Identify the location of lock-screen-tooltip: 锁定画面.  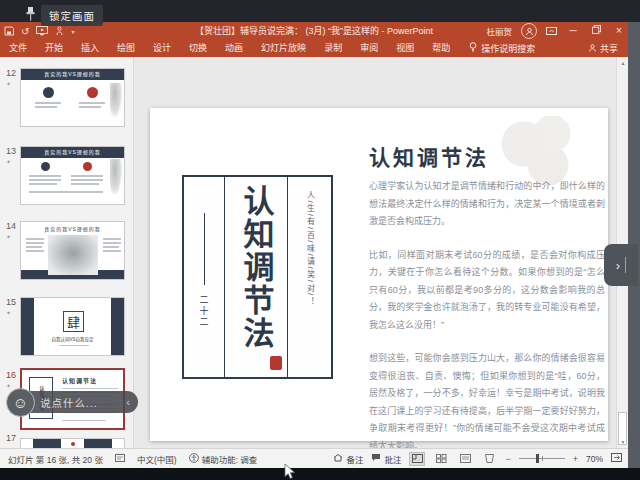
(64, 16).